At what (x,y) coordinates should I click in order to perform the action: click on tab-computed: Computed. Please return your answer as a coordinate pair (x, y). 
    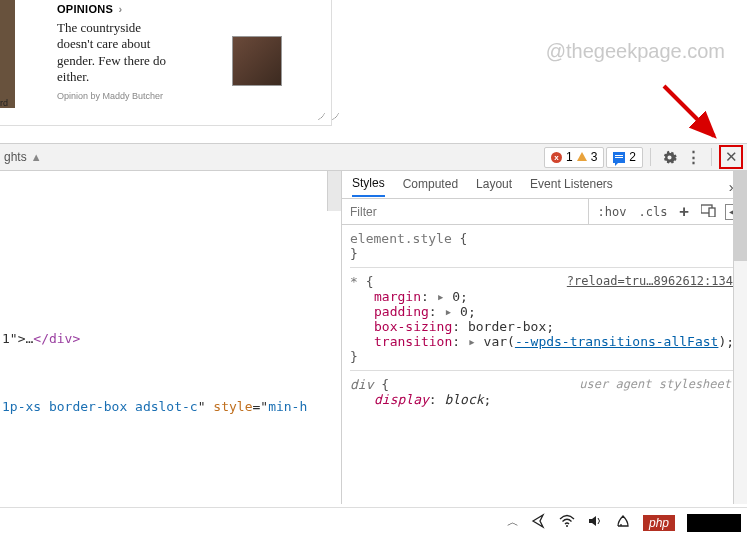
    Looking at the image, I should click on (430, 186).